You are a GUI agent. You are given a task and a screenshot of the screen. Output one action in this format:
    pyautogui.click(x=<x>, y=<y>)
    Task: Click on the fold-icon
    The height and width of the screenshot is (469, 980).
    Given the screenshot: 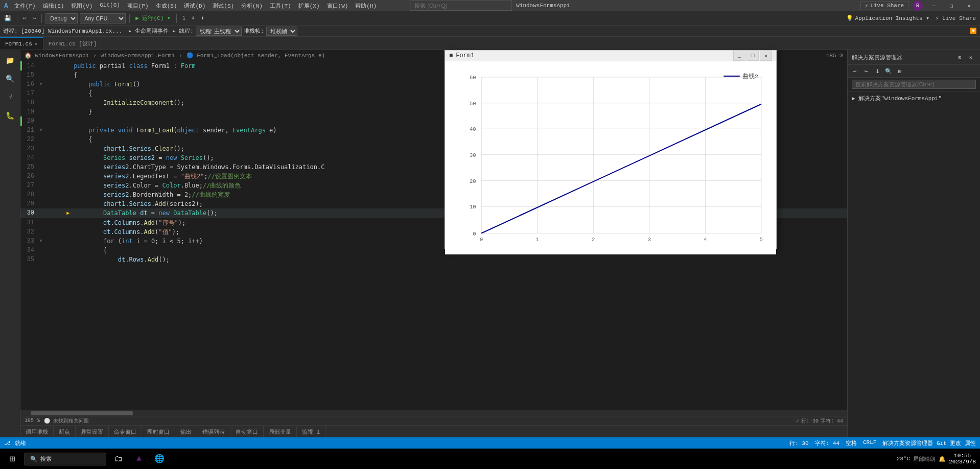 What is the action you would take?
    pyautogui.click(x=41, y=103)
    